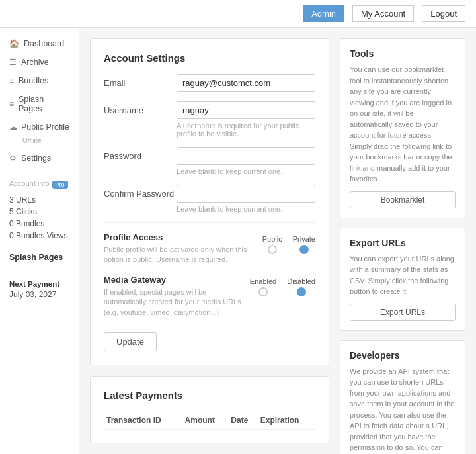 The height and width of the screenshot is (454, 476). What do you see at coordinates (12, 104) in the screenshot?
I see `splash-icon: ≡` at bounding box center [12, 104].